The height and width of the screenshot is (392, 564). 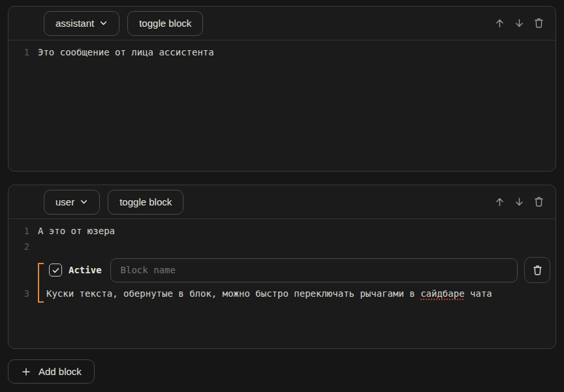 I want to click on editor-line: 3 Куски текста, обернутые в блок, можно …, so click(x=282, y=294).